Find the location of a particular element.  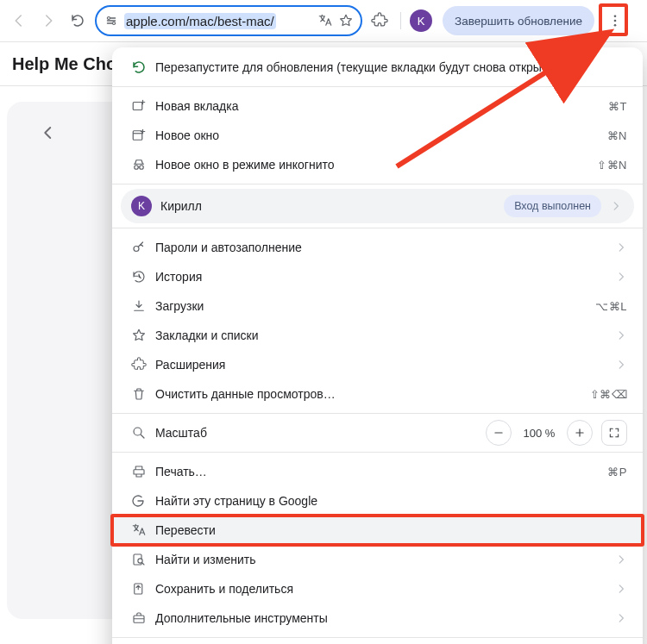

page-back-button is located at coordinates (48, 133).